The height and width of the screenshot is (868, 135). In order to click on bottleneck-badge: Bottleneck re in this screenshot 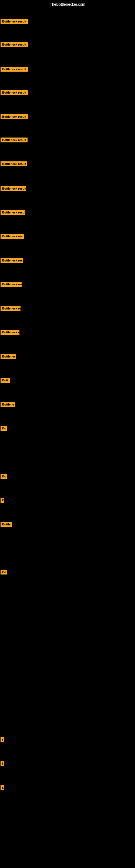, I will do `click(10, 332)`.